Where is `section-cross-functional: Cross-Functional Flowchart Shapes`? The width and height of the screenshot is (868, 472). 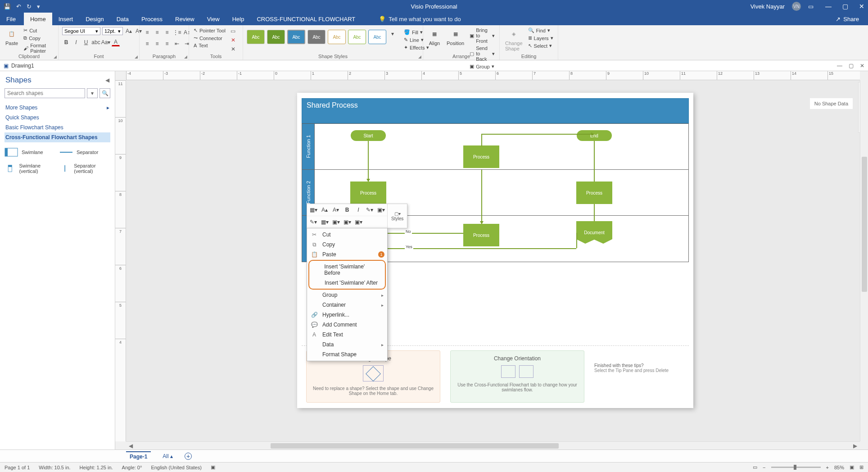 section-cross-functional: Cross-Functional Flowchart Shapes is located at coordinates (58, 137).